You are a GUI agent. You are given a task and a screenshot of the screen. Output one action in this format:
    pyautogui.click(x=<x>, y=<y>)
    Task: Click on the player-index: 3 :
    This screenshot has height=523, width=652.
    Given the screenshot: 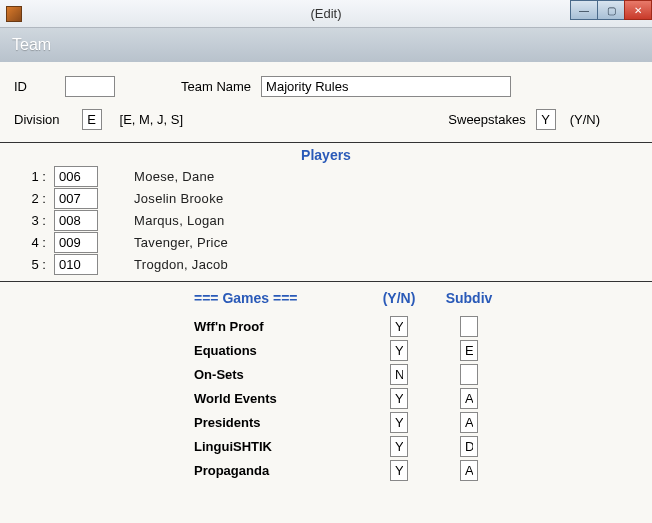 What is the action you would take?
    pyautogui.click(x=34, y=220)
    